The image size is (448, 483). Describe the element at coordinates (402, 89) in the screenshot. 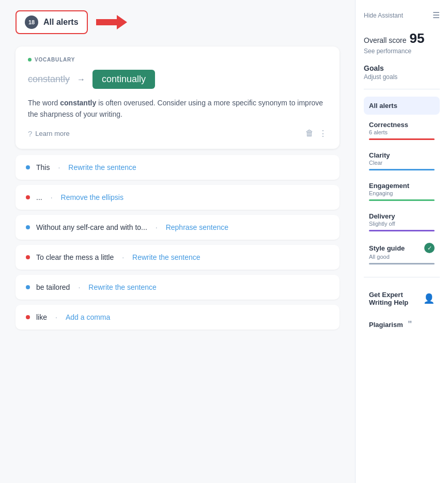

I see `divider` at that location.